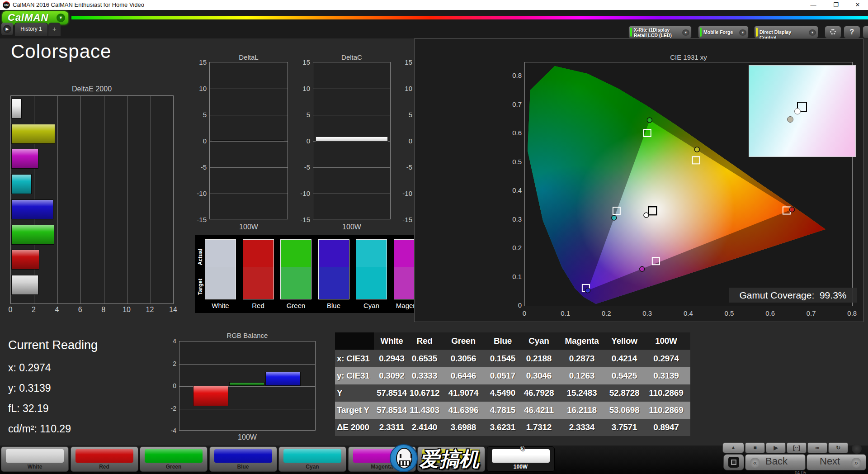 This screenshot has height=474, width=868. Describe the element at coordinates (624, 427) in the screenshot. I see `table-cell: 3.7571` at that location.